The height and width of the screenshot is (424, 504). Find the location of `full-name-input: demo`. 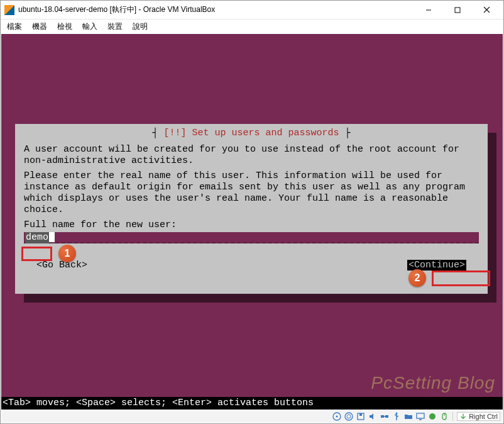

full-name-input: demo is located at coordinates (251, 238).